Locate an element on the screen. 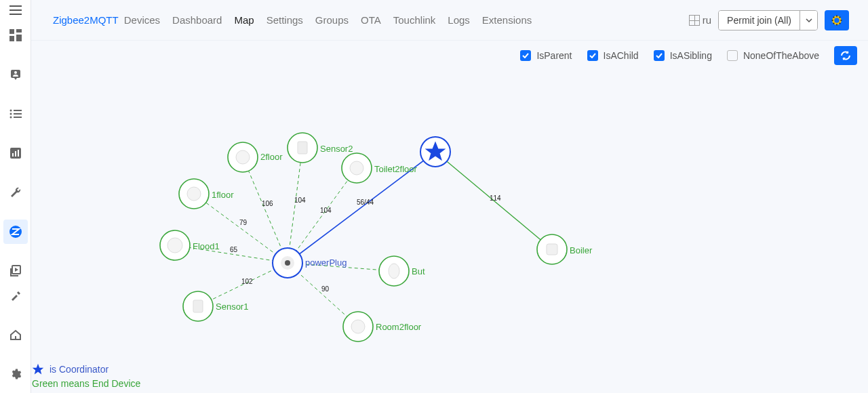  nav-dashboard: Dashboard is located at coordinates (197, 20).